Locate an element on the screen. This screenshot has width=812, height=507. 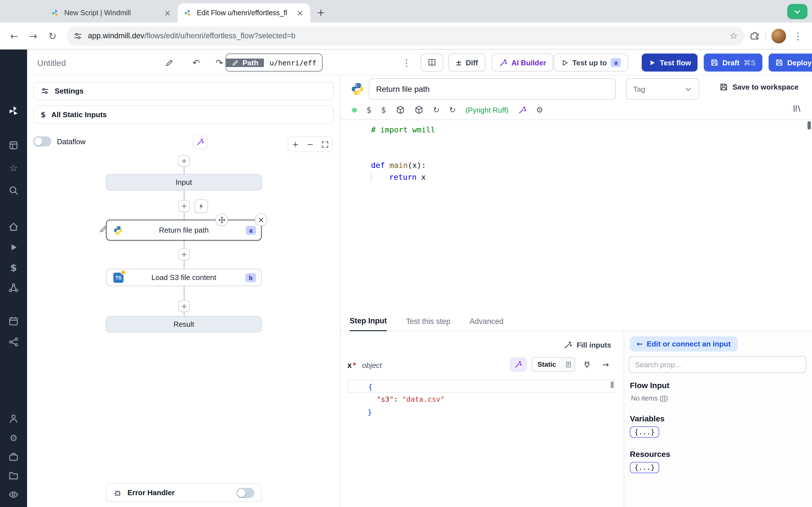
workers-toolbox-icon is located at coordinates (13, 457).